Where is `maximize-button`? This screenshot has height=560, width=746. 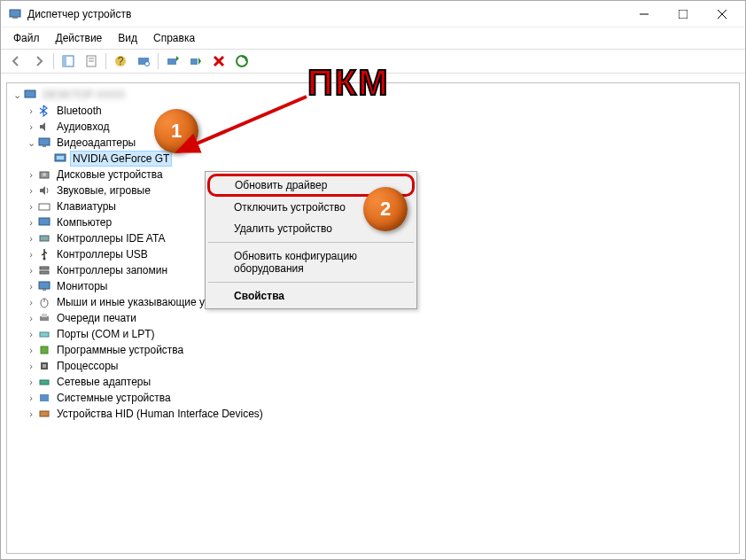 maximize-button is located at coordinates (683, 14).